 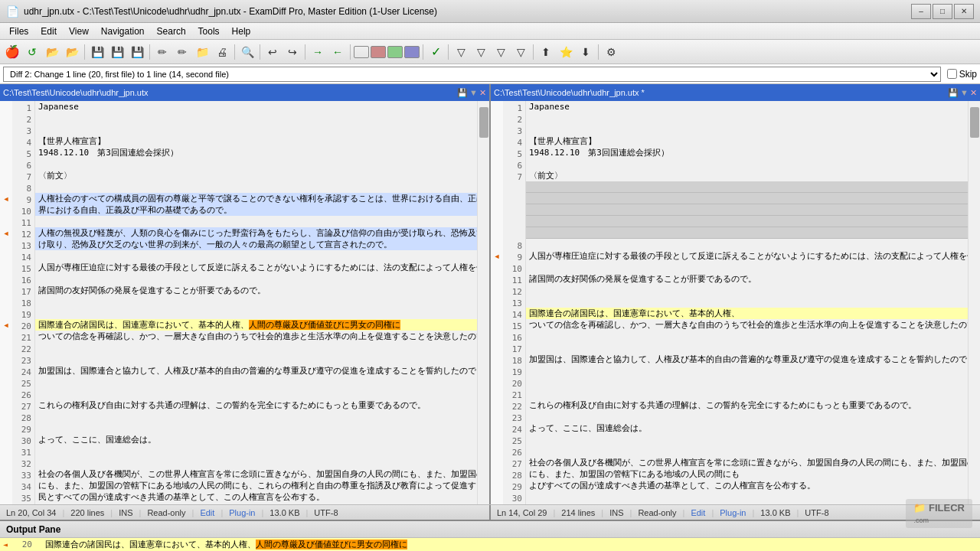 I want to click on print-btn: 🖨, so click(x=222, y=52).